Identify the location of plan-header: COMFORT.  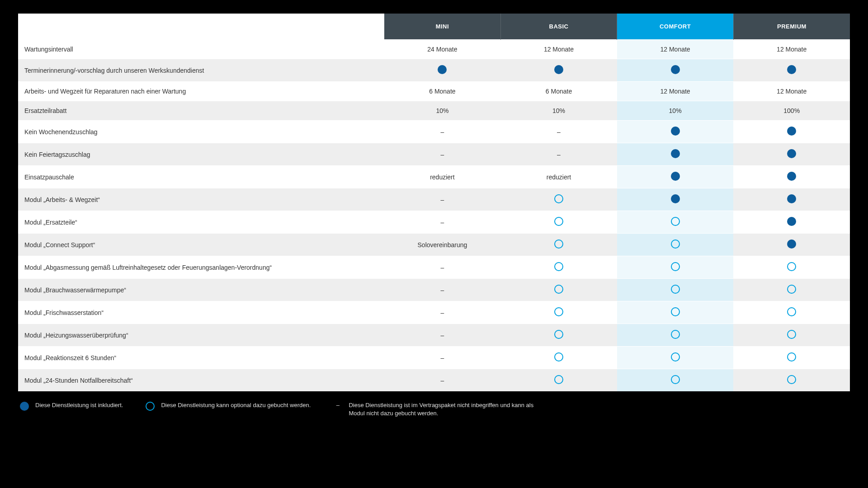
(675, 27).